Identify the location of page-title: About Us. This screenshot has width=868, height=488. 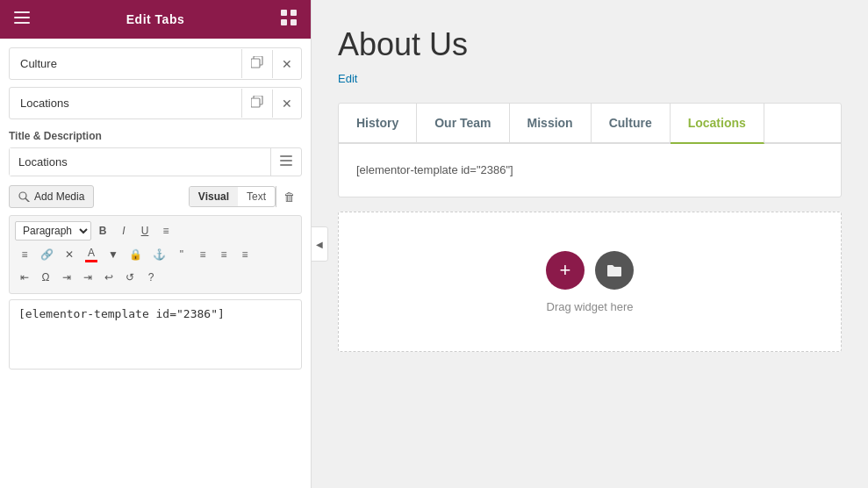
(590, 45).